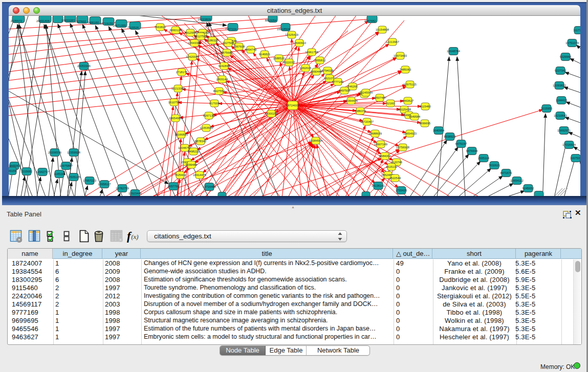 The image size is (588, 372). What do you see at coordinates (393, 42) in the screenshot?
I see `svg-text: 12213967` at bounding box center [393, 42].